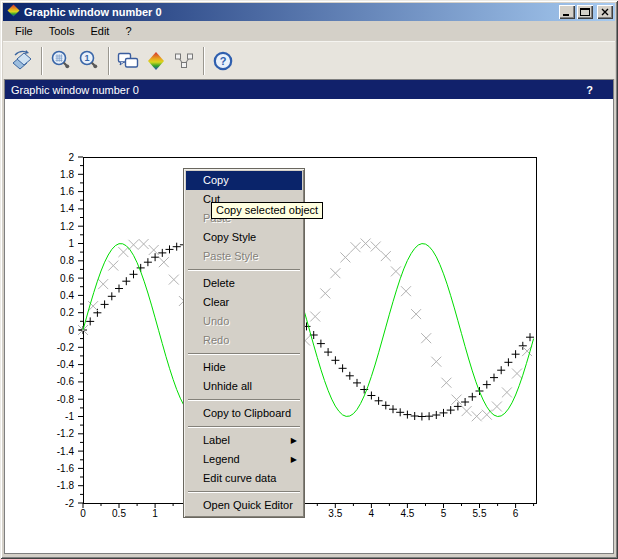 The width and height of the screenshot is (618, 559). What do you see at coordinates (70, 504) in the screenshot?
I see `svg-text: -2` at bounding box center [70, 504].